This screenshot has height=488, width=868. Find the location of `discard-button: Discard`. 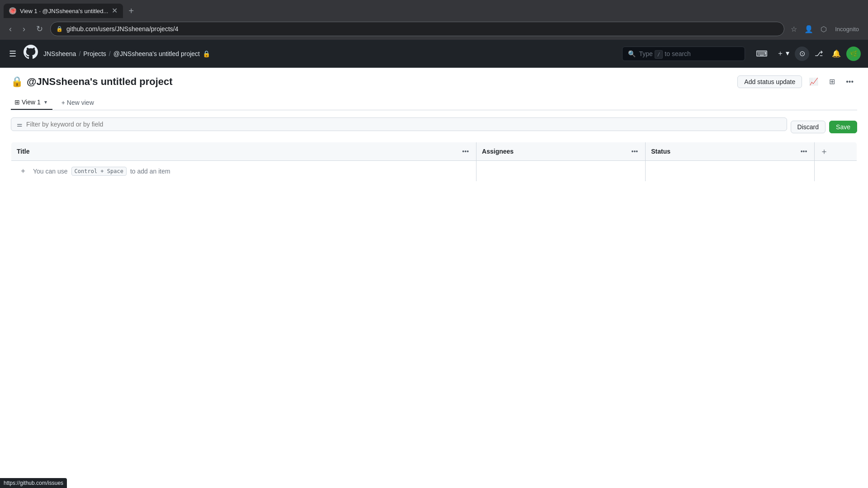

discard-button: Discard is located at coordinates (808, 127).